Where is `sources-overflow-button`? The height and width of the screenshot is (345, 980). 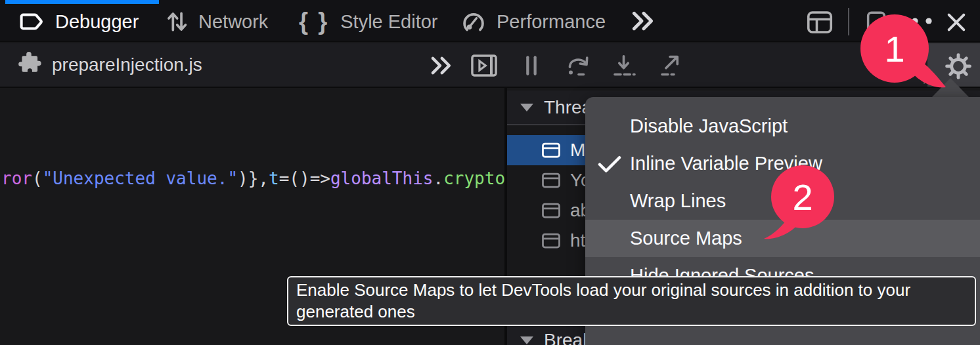 sources-overflow-button is located at coordinates (440, 66).